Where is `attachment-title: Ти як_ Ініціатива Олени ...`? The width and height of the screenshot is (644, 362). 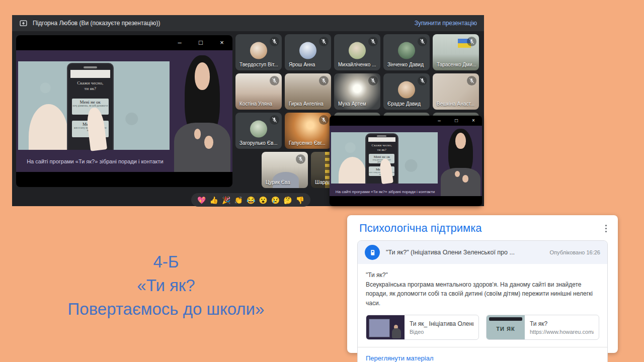
attachment-title: Ти як_ Ініціатива Олени ... is located at coordinates (442, 324).